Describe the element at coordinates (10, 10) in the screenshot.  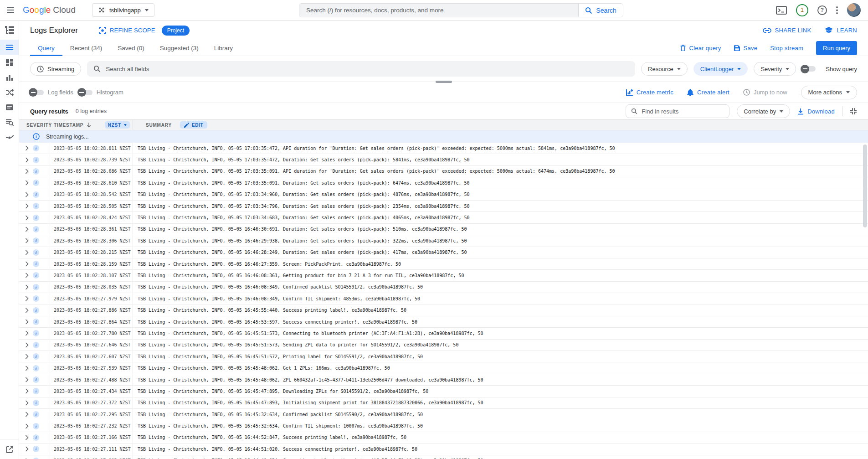
I see `menu-icon` at that location.